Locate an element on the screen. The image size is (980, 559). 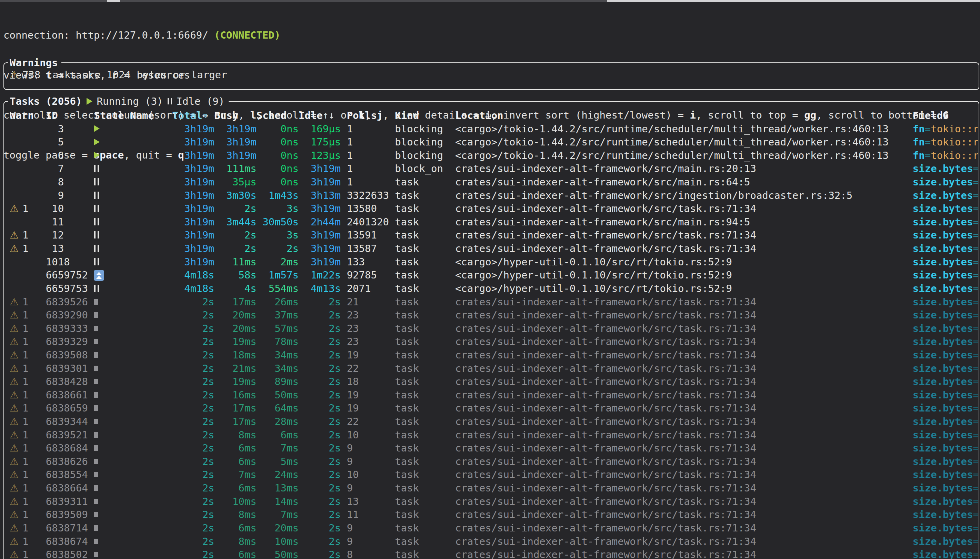
task-row: ⚠168385542s7ms24ms2s10taskcrates/sui-ind… is located at coordinates (494, 475).